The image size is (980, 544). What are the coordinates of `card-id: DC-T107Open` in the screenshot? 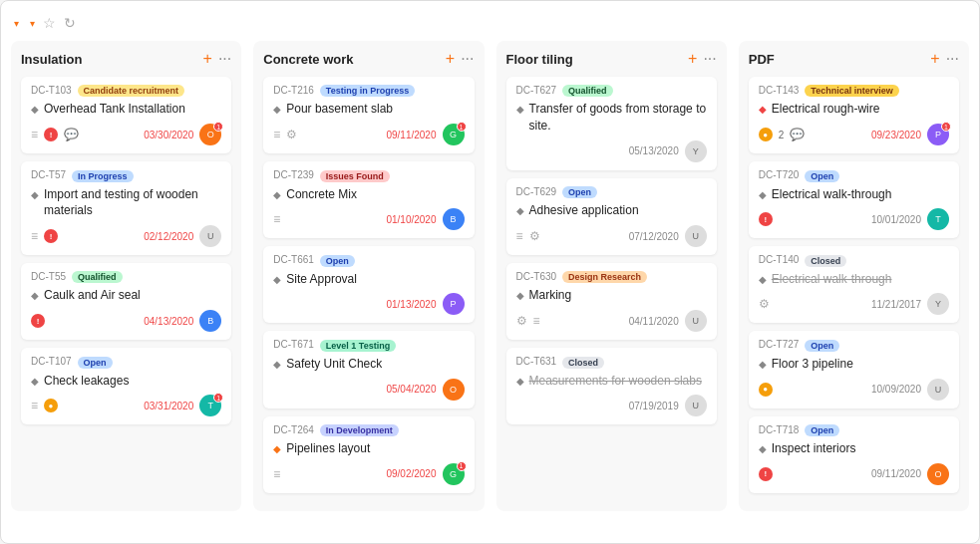 It's located at (126, 362).